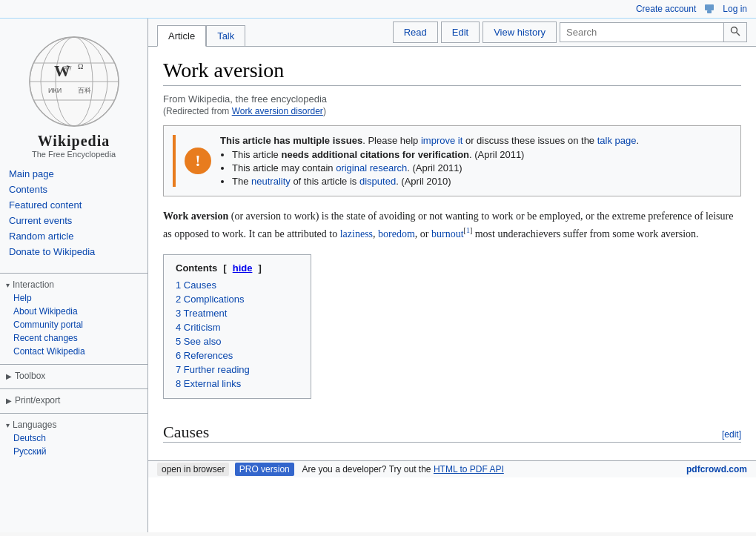 The width and height of the screenshot is (756, 536). I want to click on sidebar-printexport: ▶ Print/export, so click(74, 397).